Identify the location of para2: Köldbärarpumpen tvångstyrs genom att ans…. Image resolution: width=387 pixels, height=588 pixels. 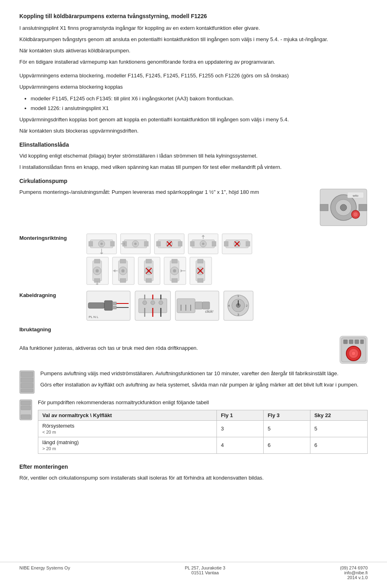
(194, 39).